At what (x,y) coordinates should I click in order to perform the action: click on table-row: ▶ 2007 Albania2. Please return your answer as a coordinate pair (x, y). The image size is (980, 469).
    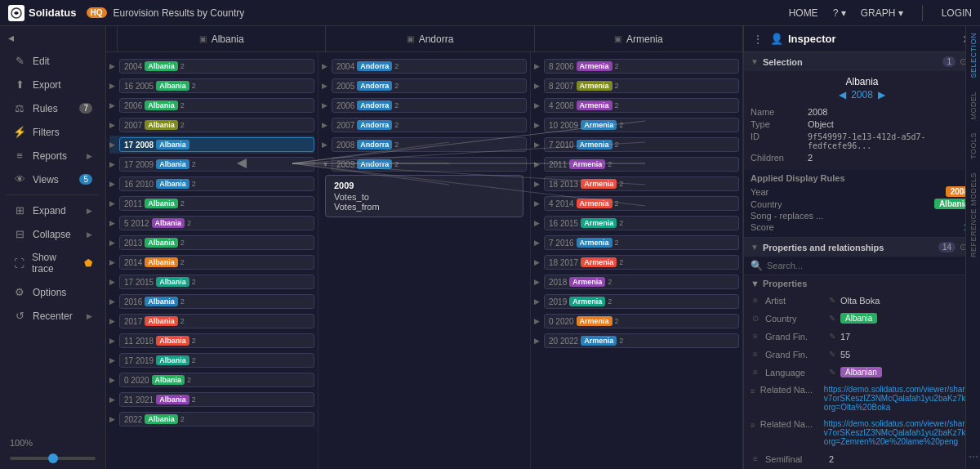
    Looking at the image, I should click on (212, 125).